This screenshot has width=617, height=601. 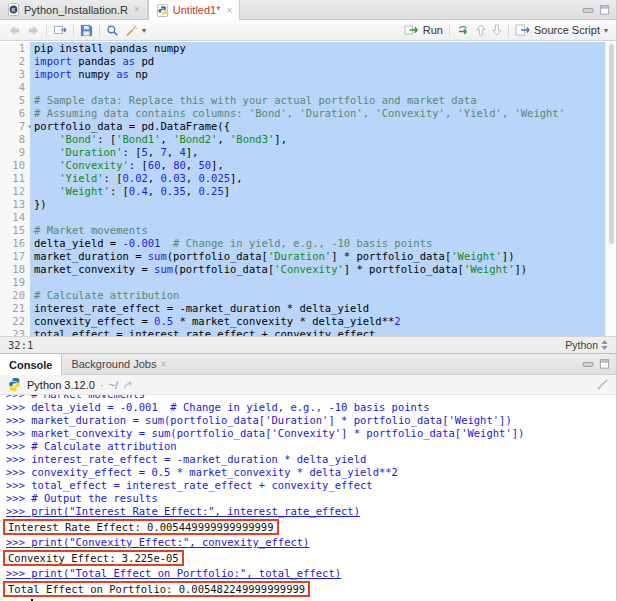 What do you see at coordinates (586, 345) in the screenshot?
I see `language-selector: Python` at bounding box center [586, 345].